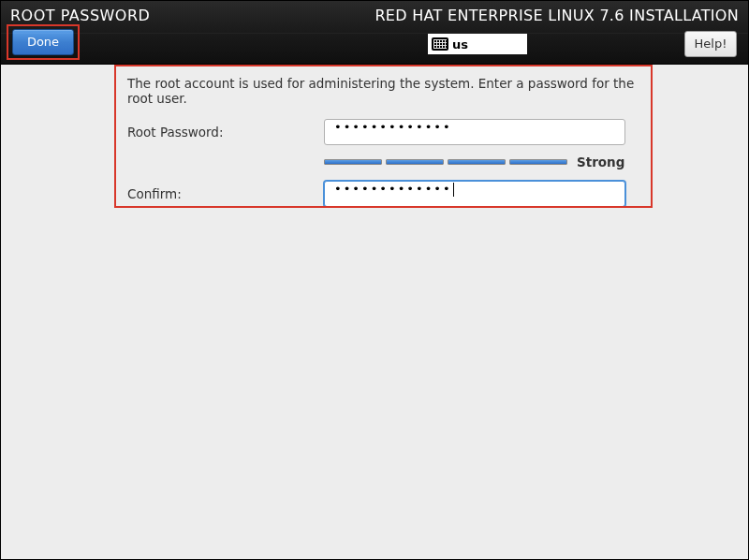 Image resolution: width=749 pixels, height=560 pixels. I want to click on strength-label: Strong, so click(601, 162).